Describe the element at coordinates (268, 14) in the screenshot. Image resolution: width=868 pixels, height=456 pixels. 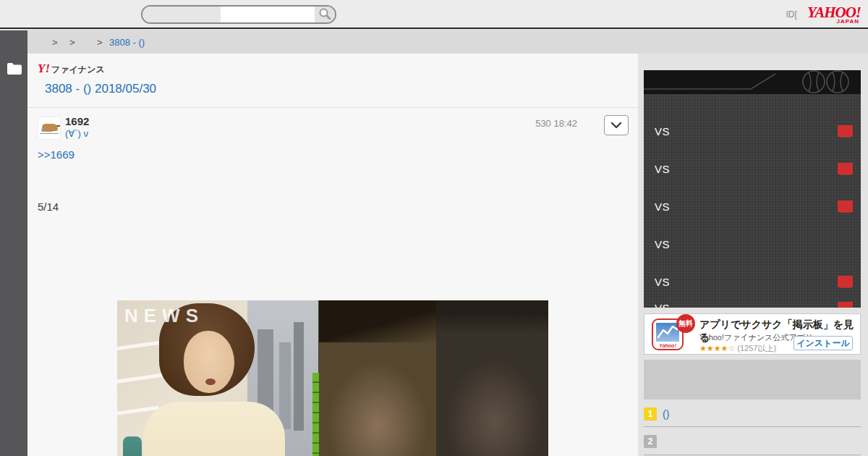
I see `search-input` at that location.